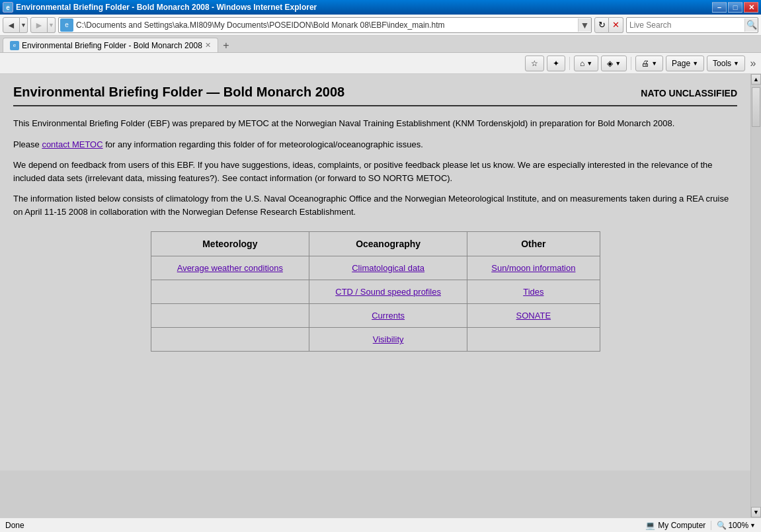 The image size is (761, 532). Describe the element at coordinates (590, 63) in the screenshot. I see `home-dropdown-icon: ▼` at that location.